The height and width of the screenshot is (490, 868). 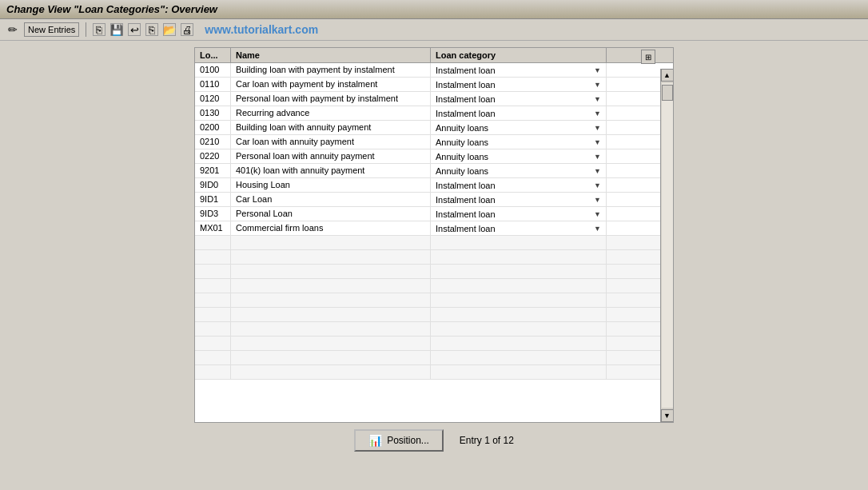 I want to click on save-icon: 💾, so click(x=117, y=30).